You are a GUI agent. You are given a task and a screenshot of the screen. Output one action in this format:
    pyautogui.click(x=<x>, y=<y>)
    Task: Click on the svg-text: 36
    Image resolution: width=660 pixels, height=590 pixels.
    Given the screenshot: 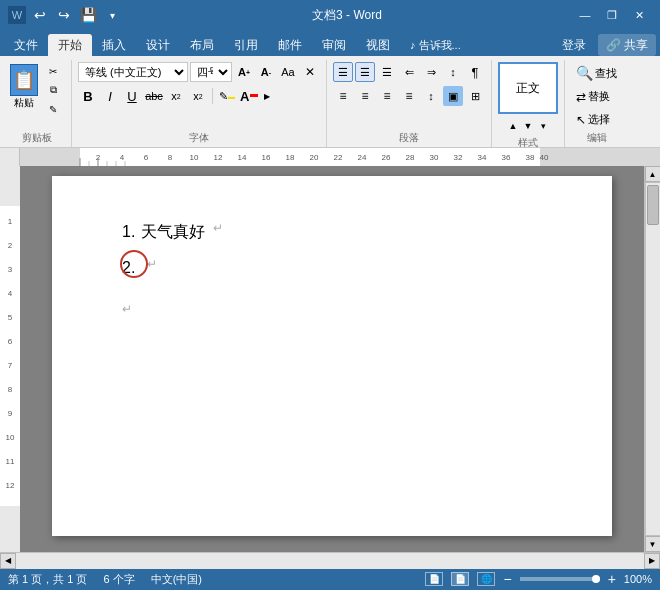 What is the action you would take?
    pyautogui.click(x=506, y=158)
    